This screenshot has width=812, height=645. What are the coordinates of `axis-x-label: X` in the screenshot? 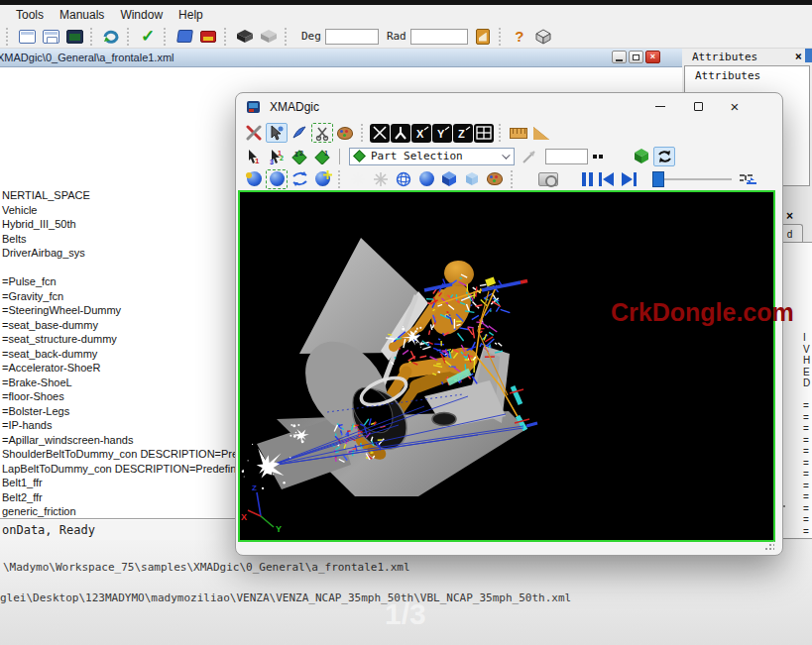 It's located at (244, 517).